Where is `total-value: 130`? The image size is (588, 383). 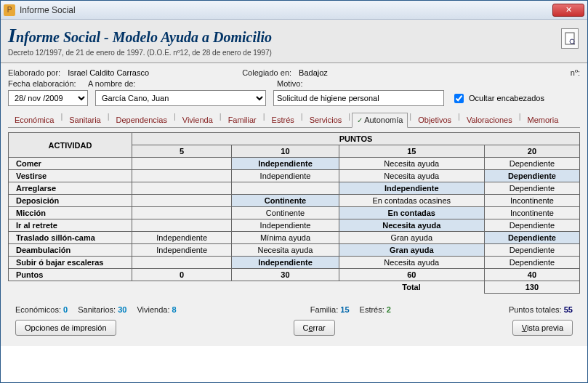 total-value: 130 is located at coordinates (532, 288).